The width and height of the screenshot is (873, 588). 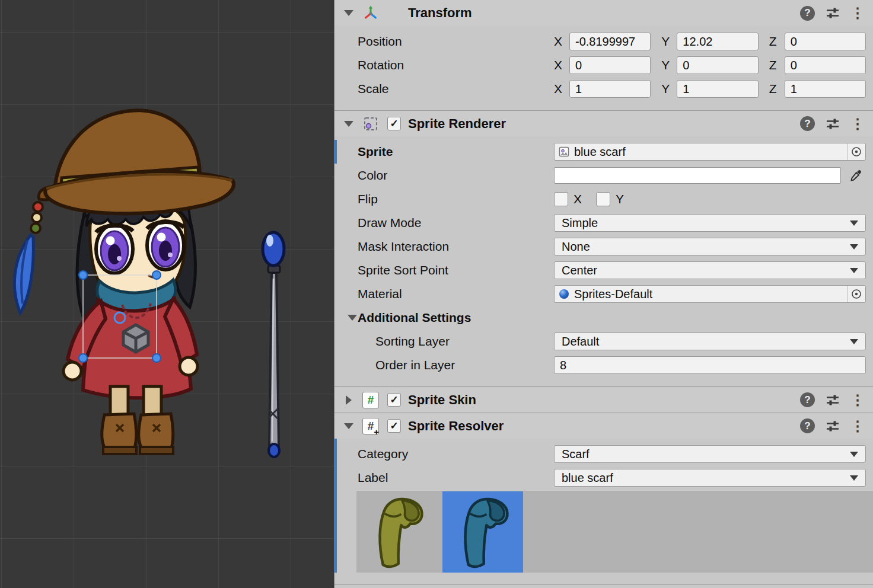 I want to click on position-x-field: -0.8199997, so click(x=610, y=41).